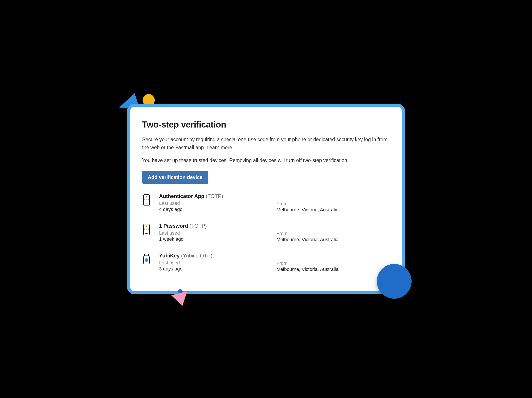 This screenshot has height=398, width=532. Describe the element at coordinates (197, 256) in the screenshot. I see `device-type: (Yubico OTP)` at that location.